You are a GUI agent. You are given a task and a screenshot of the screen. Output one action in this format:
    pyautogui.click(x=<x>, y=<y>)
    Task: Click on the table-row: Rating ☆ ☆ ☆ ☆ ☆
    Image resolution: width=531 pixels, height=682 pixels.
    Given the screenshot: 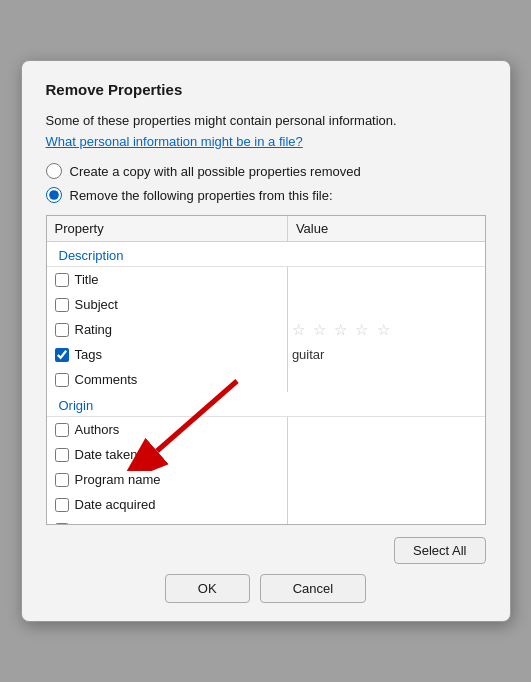 What is the action you would take?
    pyautogui.click(x=266, y=330)
    